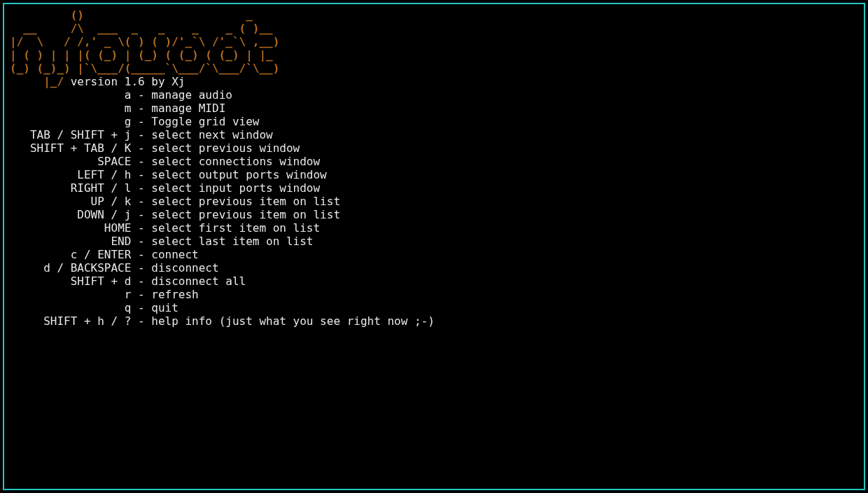  Describe the element at coordinates (70, 122) in the screenshot. I see `keybinding-key: g` at that location.